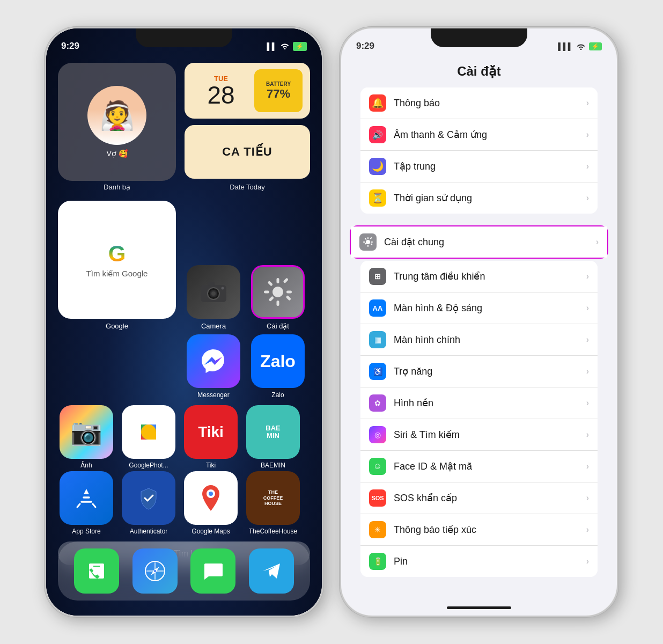 The height and width of the screenshot is (644, 663). Describe the element at coordinates (278, 367) in the screenshot. I see `zalo-app-wrap: Zalo Zalo` at that location.